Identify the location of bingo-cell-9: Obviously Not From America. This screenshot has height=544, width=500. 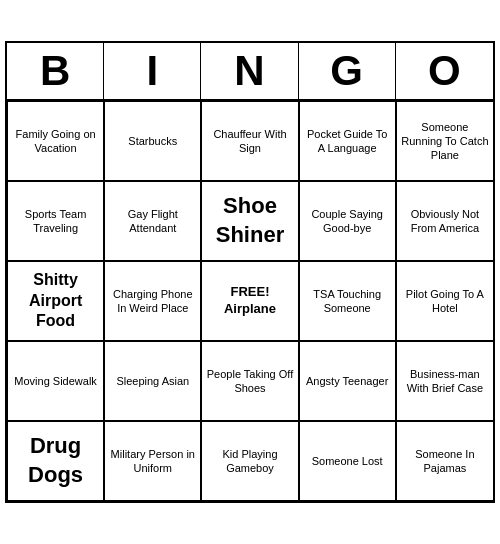
(444, 221).